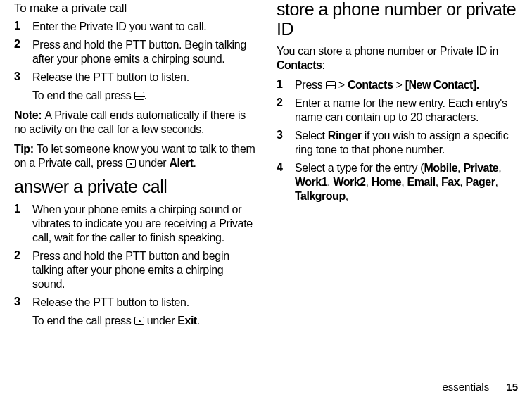 The width and height of the screenshot is (532, 397). I want to click on step-row: 1 Enter the Private ID you want to call., so click(135, 27).